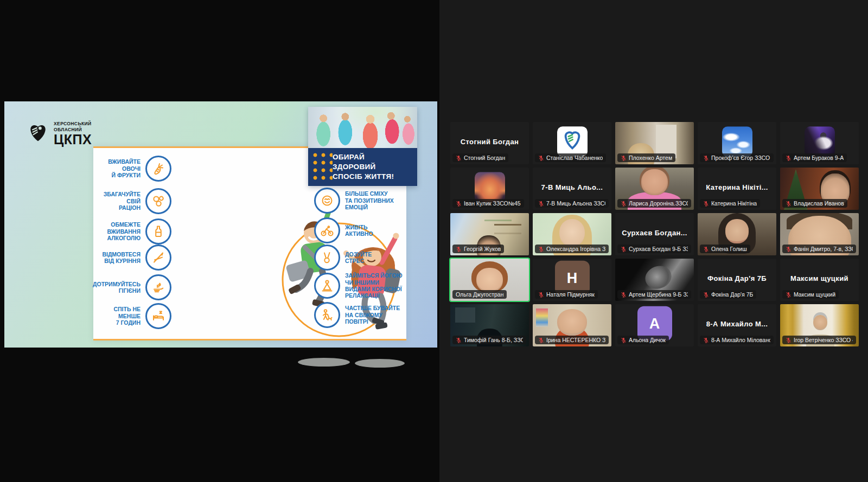 The height and width of the screenshot is (482, 868). I want to click on participant-name-label: Фокіна Дар'я 7Б, so click(728, 294).